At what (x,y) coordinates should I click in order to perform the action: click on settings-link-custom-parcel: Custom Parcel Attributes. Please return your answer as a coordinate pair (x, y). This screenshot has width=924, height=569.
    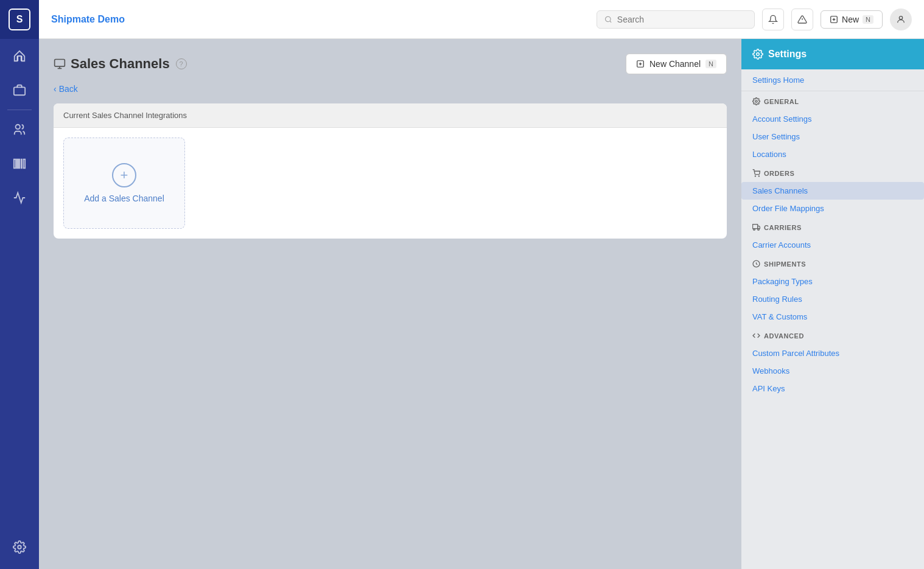
    Looking at the image, I should click on (833, 353).